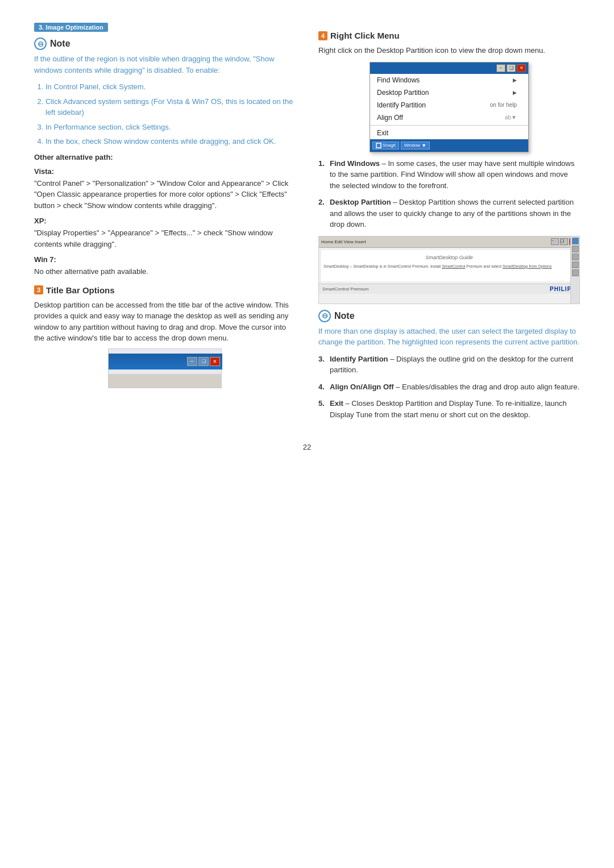 The image size is (614, 868). What do you see at coordinates (165, 194) in the screenshot?
I see `vista-text: "Control Panel" > "Personalization" > "W…` at bounding box center [165, 194].